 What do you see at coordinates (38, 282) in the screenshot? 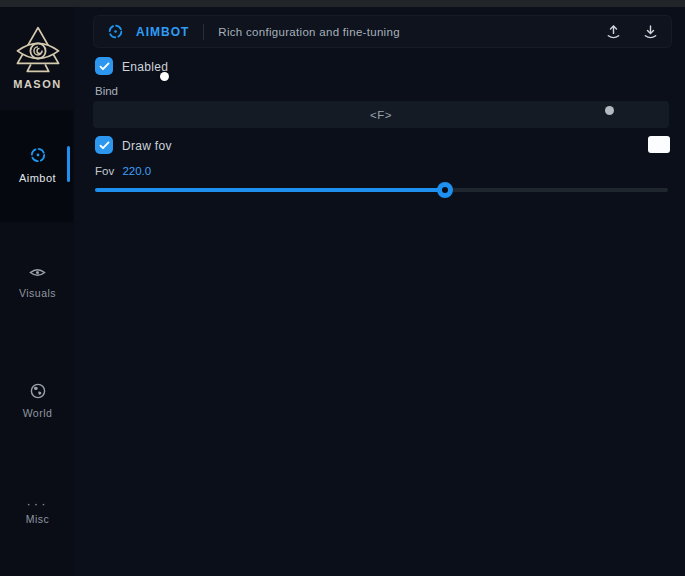
I see `sidebar-item-visuals: Visuals` at bounding box center [38, 282].